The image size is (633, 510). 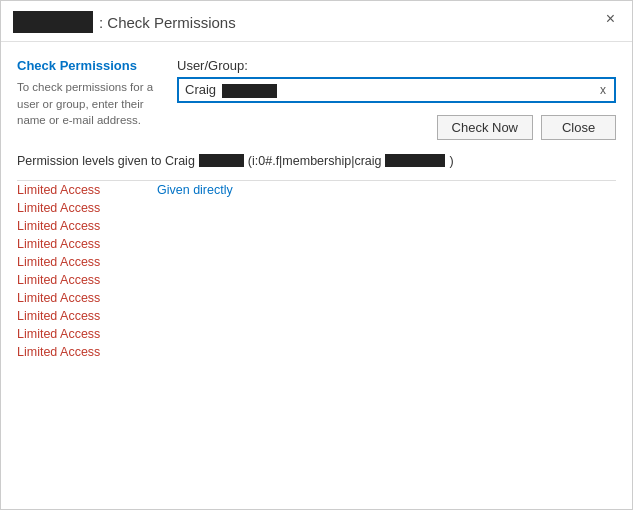 What do you see at coordinates (396, 66) in the screenshot?
I see `user-group-label: User/Group:` at bounding box center [396, 66].